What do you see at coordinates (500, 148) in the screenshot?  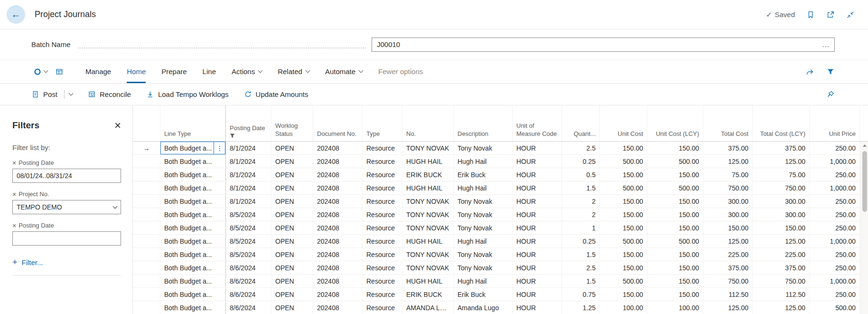 I see `table-row: →Both Budget a...⋮8/1/2024OPEN202408Reso…` at bounding box center [500, 148].